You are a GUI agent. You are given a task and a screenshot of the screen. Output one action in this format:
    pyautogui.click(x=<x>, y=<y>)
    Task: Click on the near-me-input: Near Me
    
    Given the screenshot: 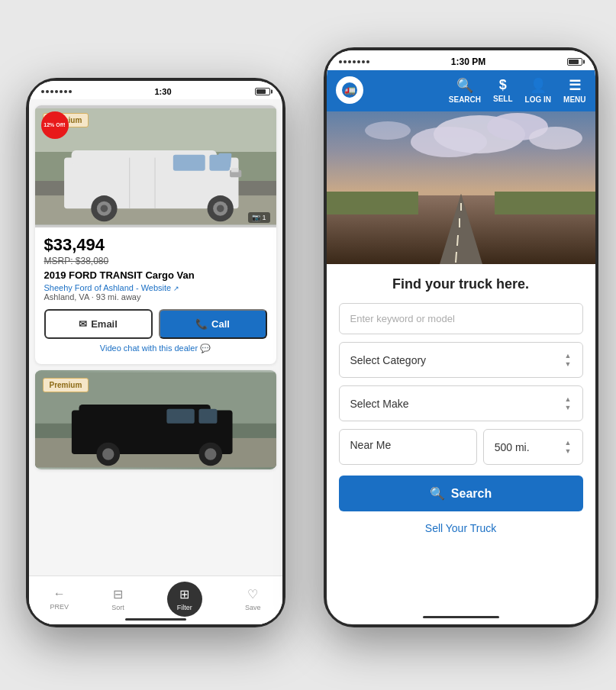 What is the action you would take?
    pyautogui.click(x=408, y=447)
    